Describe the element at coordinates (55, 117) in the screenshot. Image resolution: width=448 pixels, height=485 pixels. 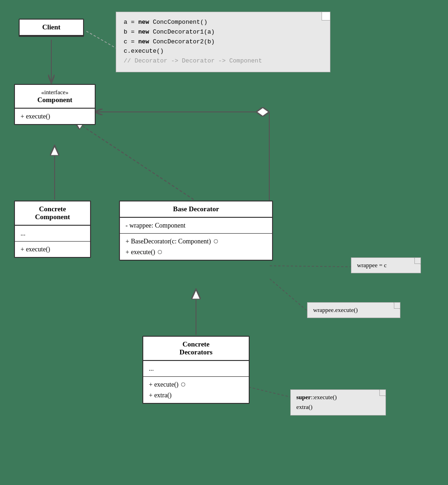
I see `component-methods: + execute()` at that location.